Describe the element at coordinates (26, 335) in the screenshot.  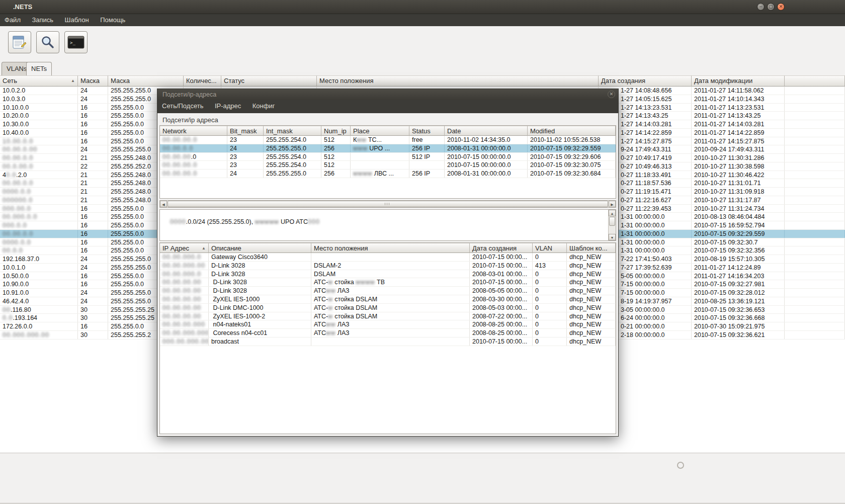
I see `censored-text: 00.000.000.00` at that location.